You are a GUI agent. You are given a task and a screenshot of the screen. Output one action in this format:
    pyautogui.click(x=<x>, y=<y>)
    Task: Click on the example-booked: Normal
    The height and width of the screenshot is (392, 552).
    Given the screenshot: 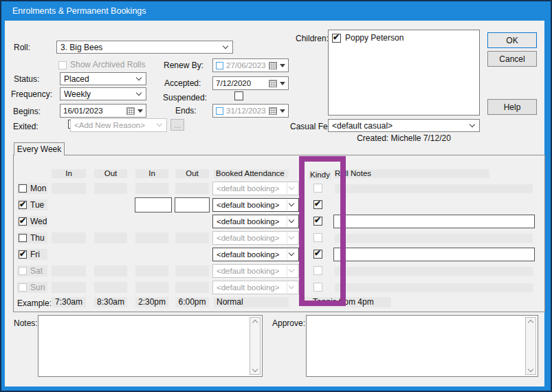 What is the action you would take?
    pyautogui.click(x=252, y=303)
    